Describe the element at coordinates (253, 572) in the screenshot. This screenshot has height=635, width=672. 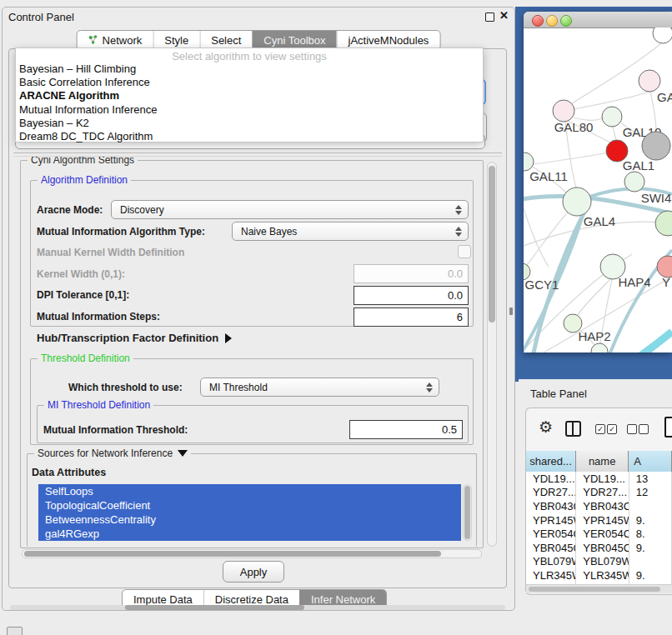
I see `apply-button: Apply` at that location.